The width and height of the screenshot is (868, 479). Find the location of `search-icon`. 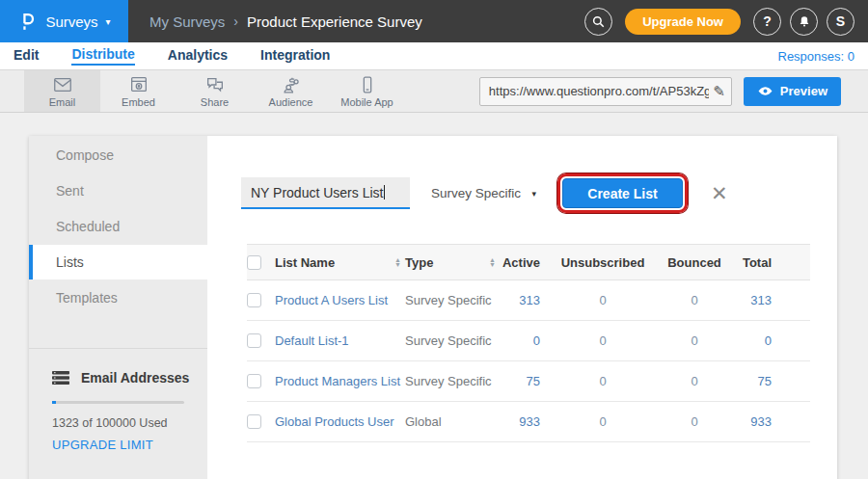

search-icon is located at coordinates (598, 21).